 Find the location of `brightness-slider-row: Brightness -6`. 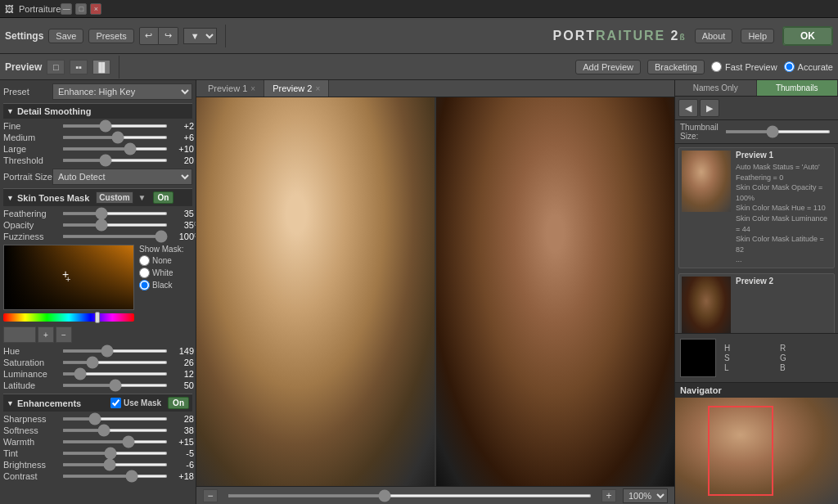

brightness-slider-row: Brightness -6 is located at coordinates (98, 465).